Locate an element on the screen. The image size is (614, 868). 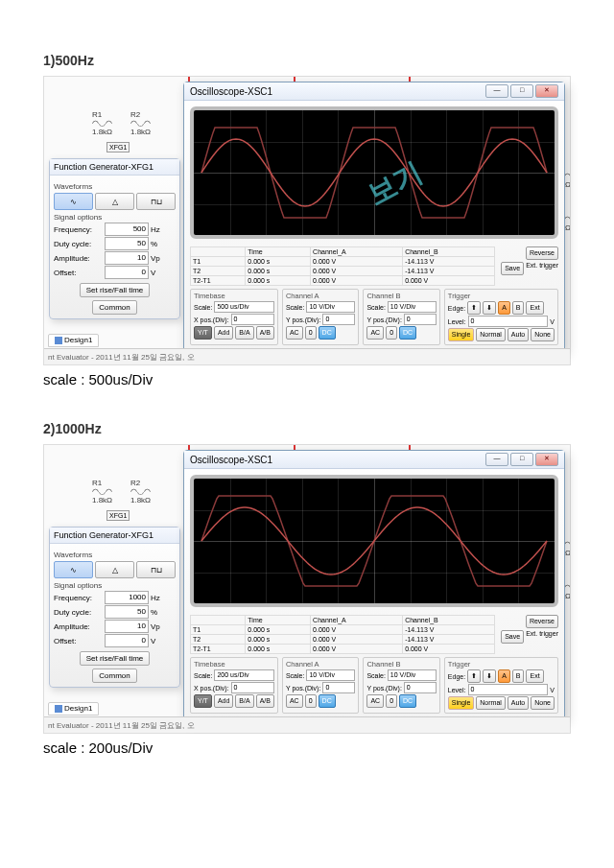
timebase-section: TimebaseScale:200 us/DivX pos.(Div):0Y/T… is located at coordinates (234, 685).